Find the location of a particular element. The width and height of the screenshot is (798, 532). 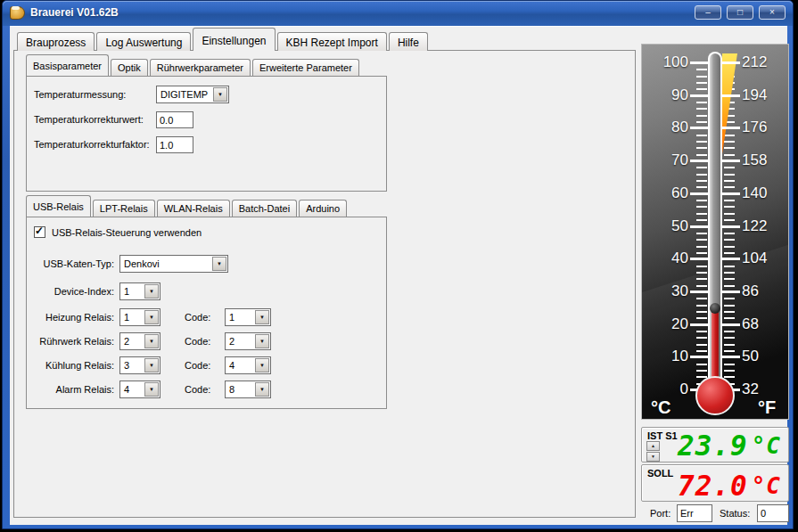

thermo-f-label: 50 is located at coordinates (751, 356).